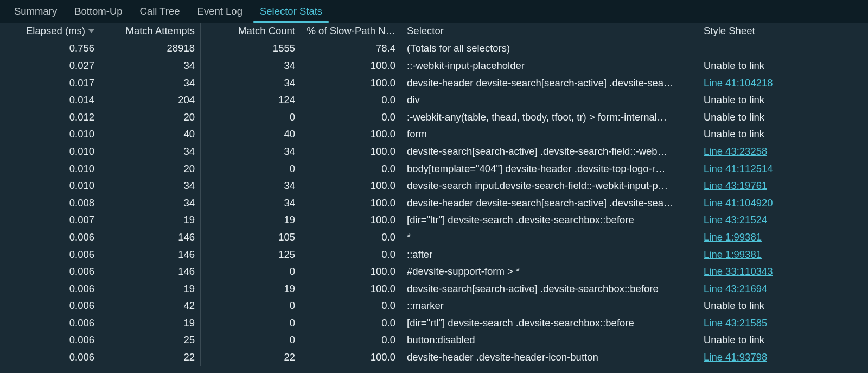 The height and width of the screenshot is (373, 868). Describe the element at coordinates (736, 357) in the screenshot. I see `style-sheet-link: Line 41:93798` at that location.